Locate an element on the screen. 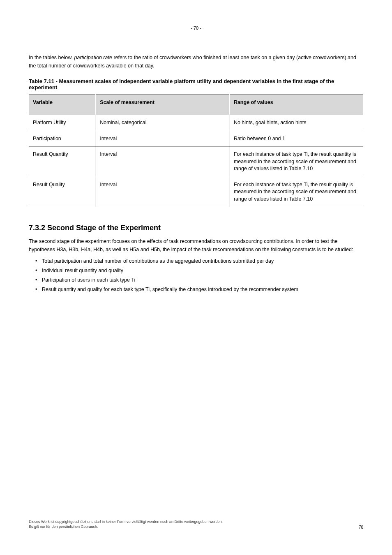 Image resolution: width=392 pixels, height=555 pixels. intro-paragraph: In the tables below, participation rate … is located at coordinates (196, 62).